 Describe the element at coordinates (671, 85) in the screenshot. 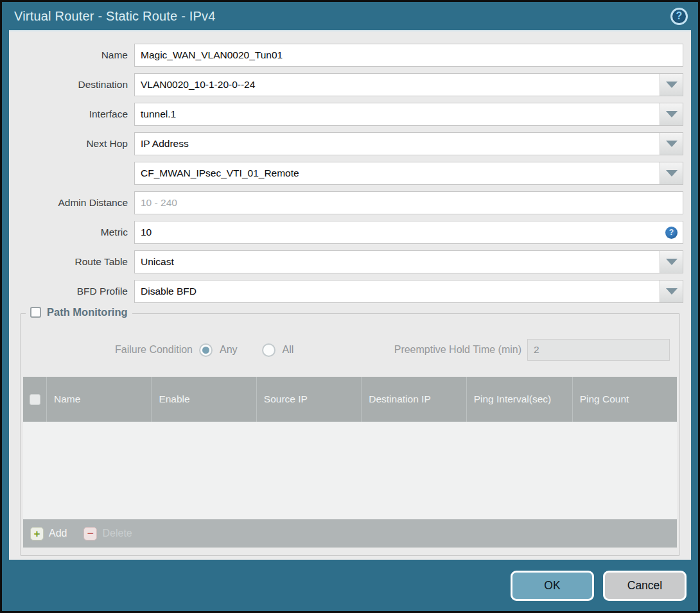

I see `destination-dropdown-button` at that location.